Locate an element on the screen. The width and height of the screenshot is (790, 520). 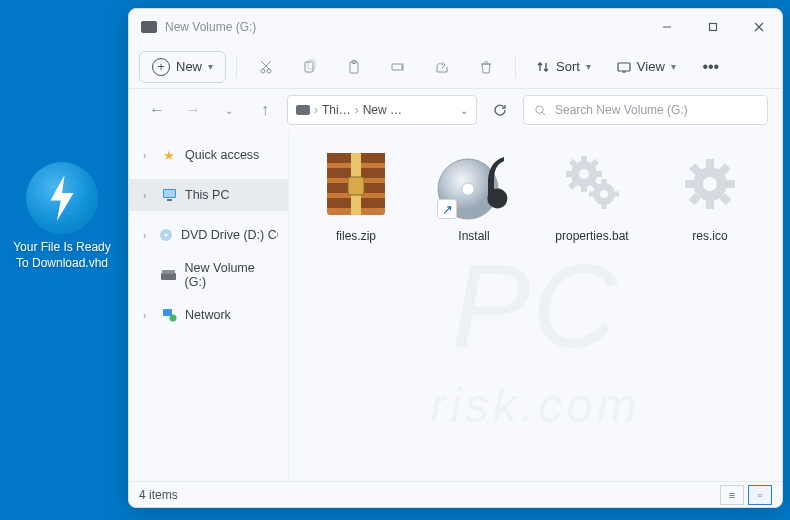
lightning-bolt-icon is located at coordinates (62, 198).